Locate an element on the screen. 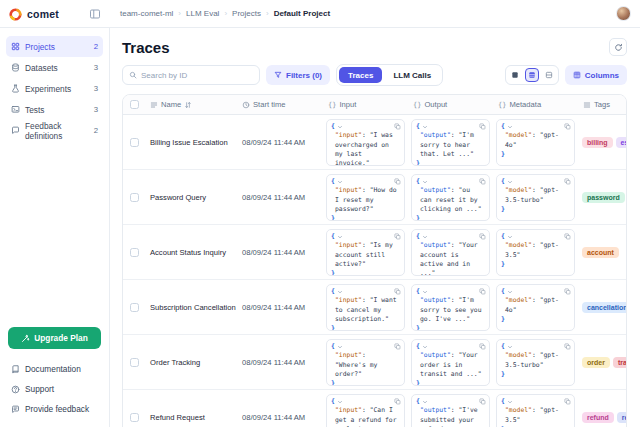 This screenshot has width=640, height=427. table-row: Password Query 08/09/24 11:44 AM {"input… is located at coordinates (374, 198).